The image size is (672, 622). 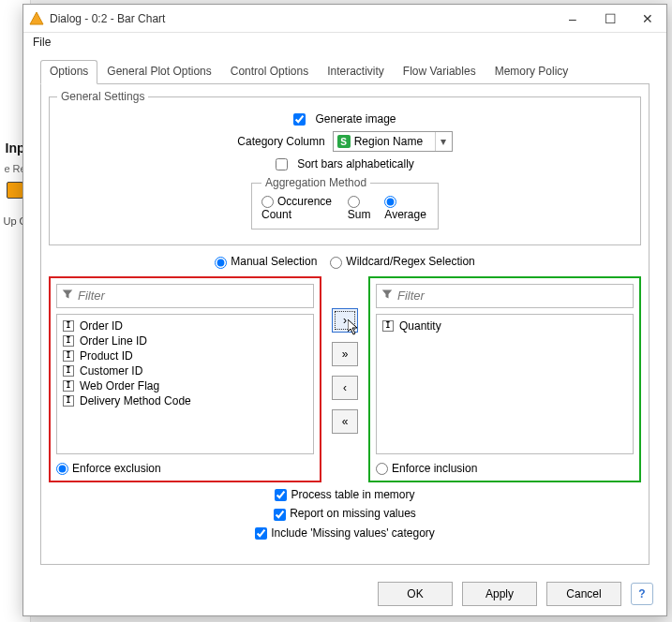 I want to click on add-button: ›, so click(x=345, y=320).